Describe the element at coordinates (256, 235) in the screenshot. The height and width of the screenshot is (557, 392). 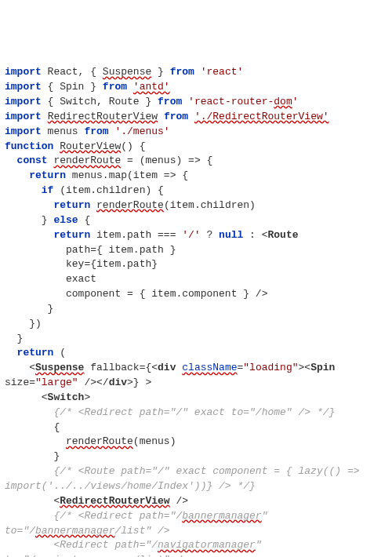
I see `code-token: : <` at that location.